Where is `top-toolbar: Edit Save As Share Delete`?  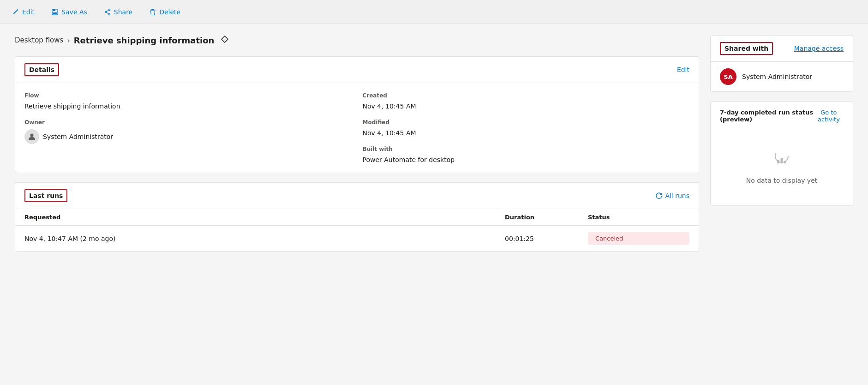 top-toolbar: Edit Save As Share Delete is located at coordinates (434, 12).